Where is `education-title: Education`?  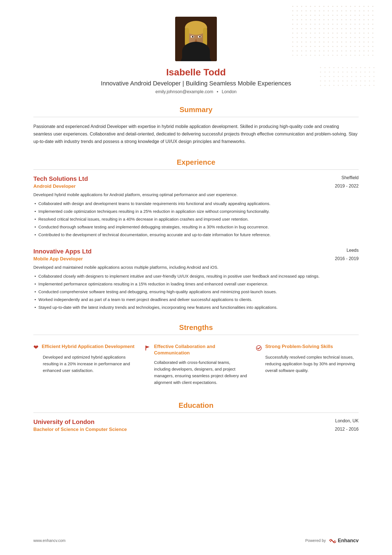
education-title: Education is located at coordinates (196, 406).